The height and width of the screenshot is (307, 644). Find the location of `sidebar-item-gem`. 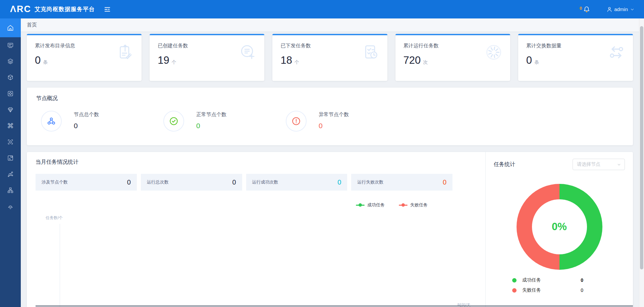

sidebar-item-gem is located at coordinates (10, 110).